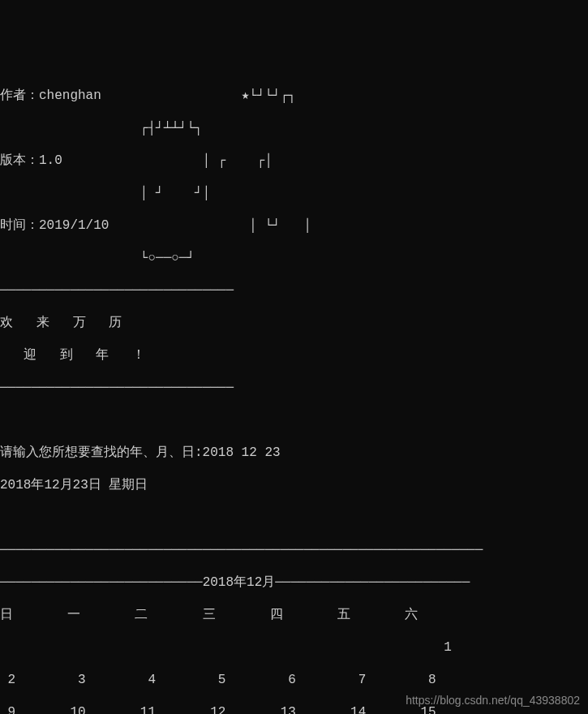 The width and height of the screenshot is (588, 714). What do you see at coordinates (203, 161) in the screenshot?
I see `ascii-art: │ ┌ ┌│` at bounding box center [203, 161].